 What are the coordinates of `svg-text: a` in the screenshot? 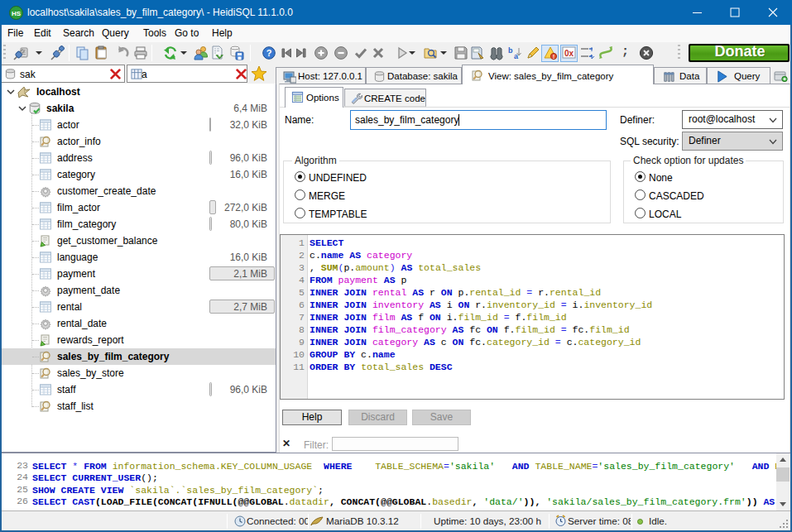 It's located at (516, 56).